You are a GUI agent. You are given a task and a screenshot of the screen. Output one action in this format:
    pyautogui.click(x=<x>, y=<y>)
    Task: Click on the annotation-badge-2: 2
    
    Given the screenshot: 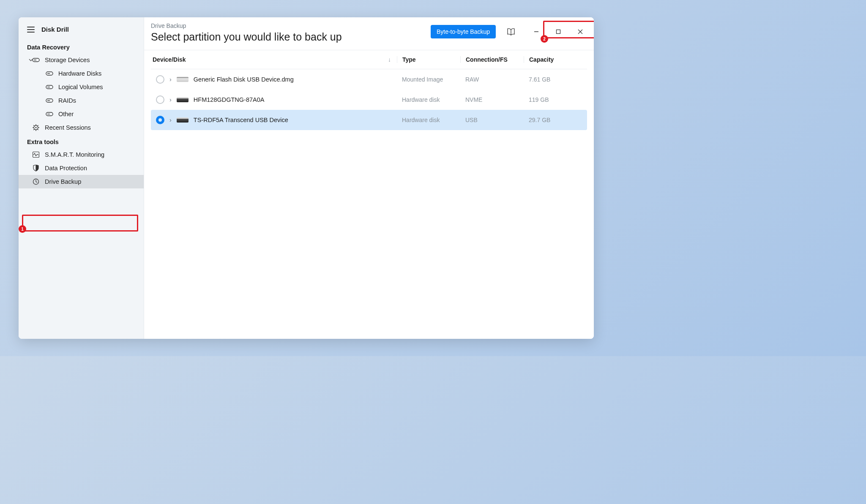 What is the action you would take?
    pyautogui.click(x=544, y=39)
    